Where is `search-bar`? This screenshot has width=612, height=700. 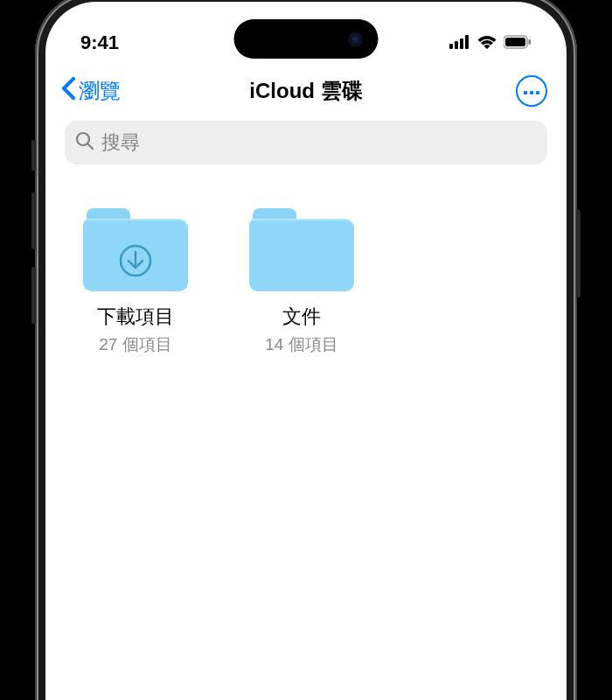
search-bar is located at coordinates (306, 143).